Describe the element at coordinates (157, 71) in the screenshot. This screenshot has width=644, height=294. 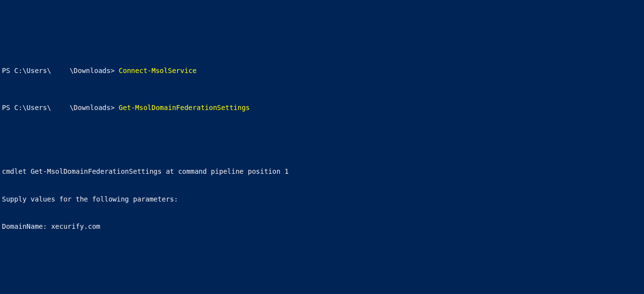
I see `command-text: Connect-MsolService` at that location.